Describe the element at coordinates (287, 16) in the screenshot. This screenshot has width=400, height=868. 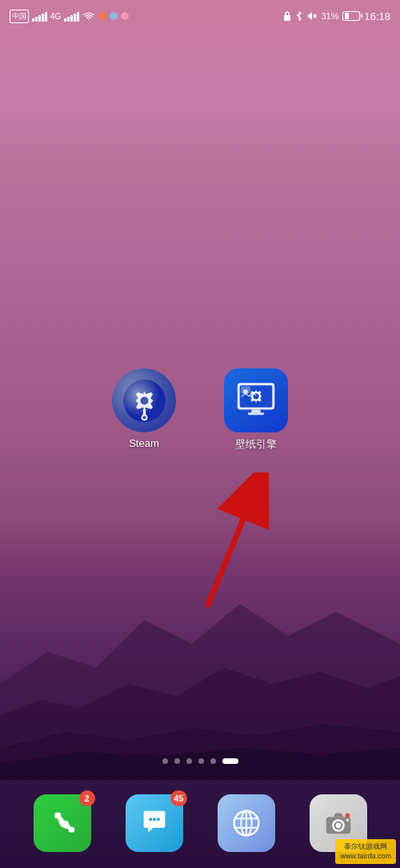
I see `lock-icon` at that location.